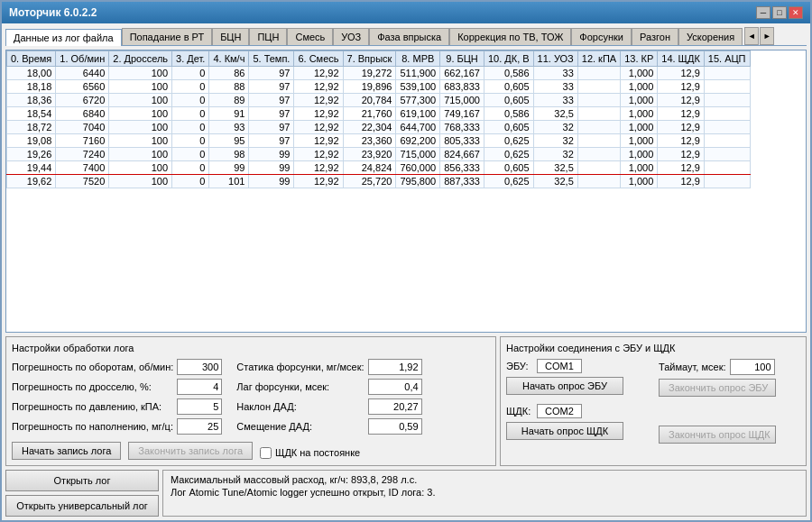 The height and width of the screenshot is (522, 812). I want to click on tab-faza: Фаза впрыска, so click(410, 36).